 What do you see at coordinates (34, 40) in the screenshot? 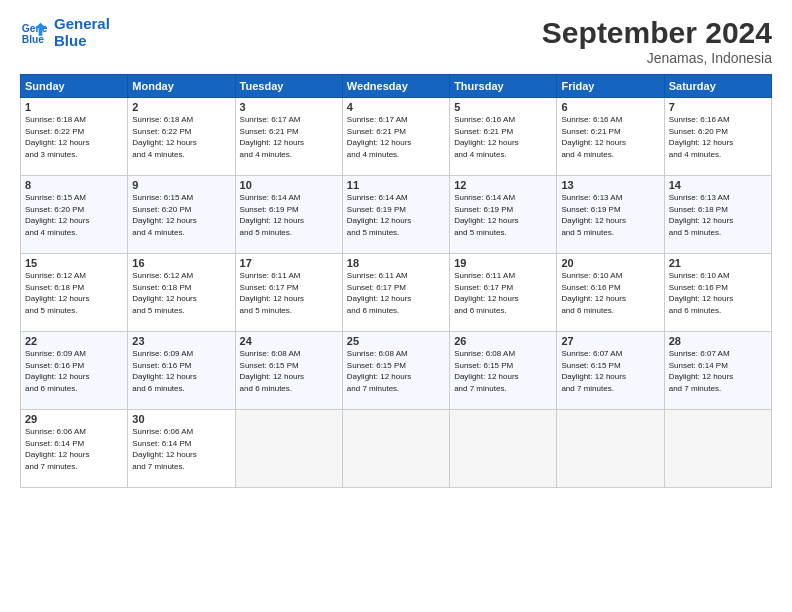
I see `svg-text: Blue` at bounding box center [34, 40].